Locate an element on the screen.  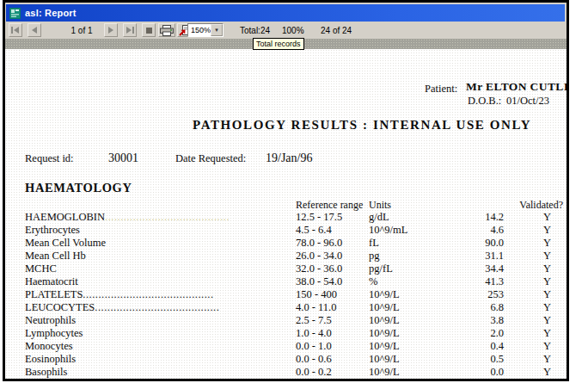
result-value: 90.0 is located at coordinates (485, 243).